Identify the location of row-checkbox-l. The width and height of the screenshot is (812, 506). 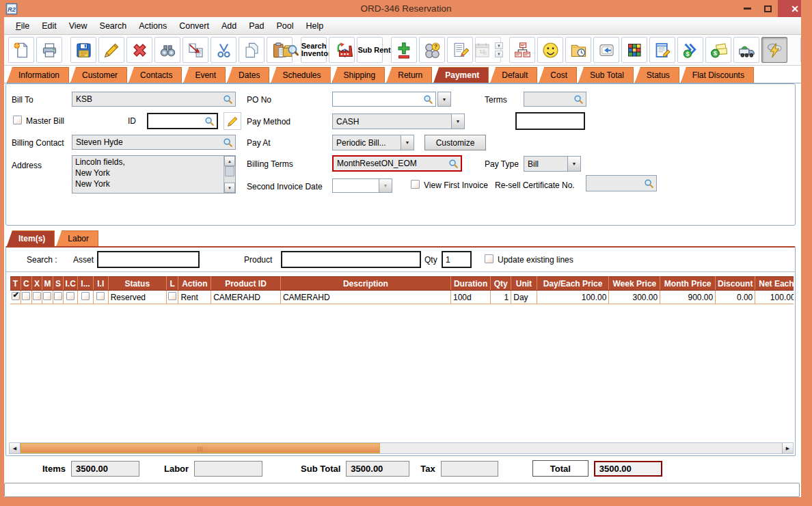
(172, 296).